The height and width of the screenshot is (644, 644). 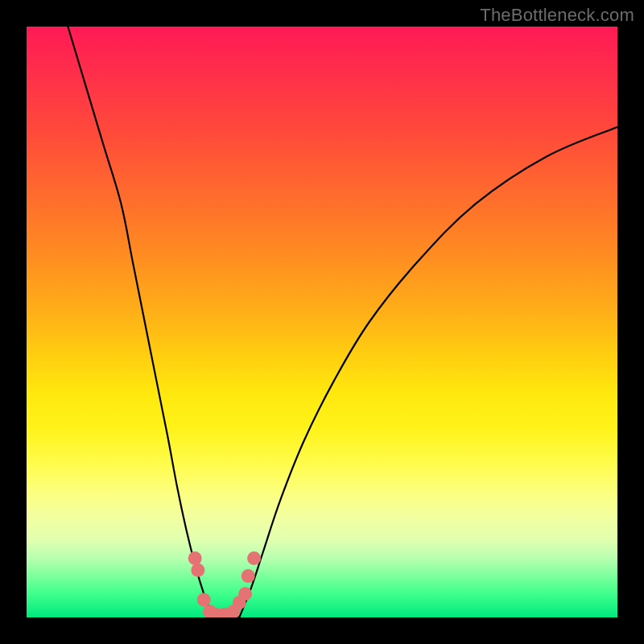 I want to click on marker-layer, so click(x=225, y=584).